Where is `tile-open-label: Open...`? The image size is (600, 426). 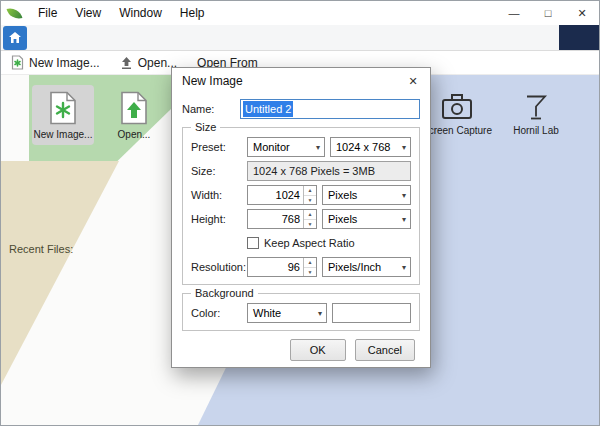
tile-open-label: Open... is located at coordinates (134, 134).